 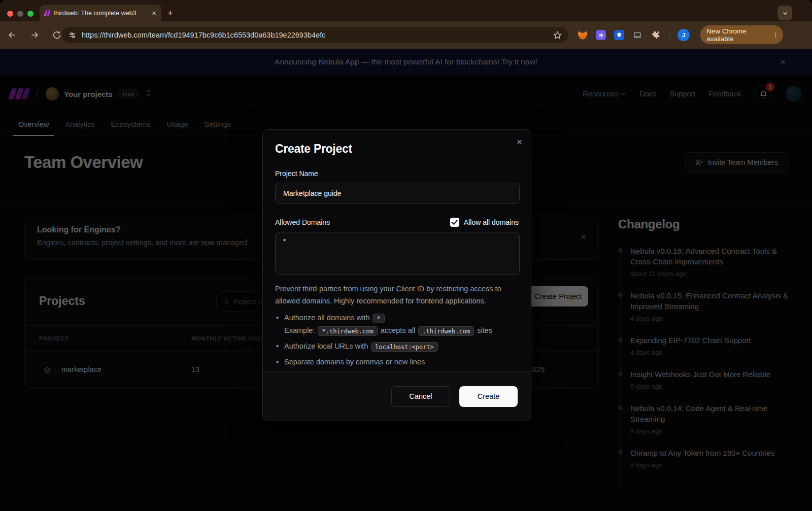 What do you see at coordinates (684, 35) in the screenshot?
I see `chrome-profile-avatar: J` at bounding box center [684, 35].